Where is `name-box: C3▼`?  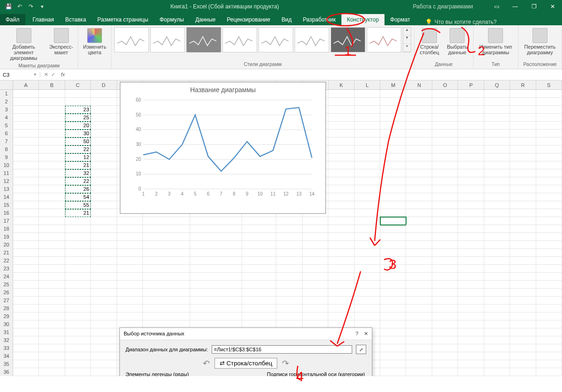
name-box: C3▼ is located at coordinates (20, 75).